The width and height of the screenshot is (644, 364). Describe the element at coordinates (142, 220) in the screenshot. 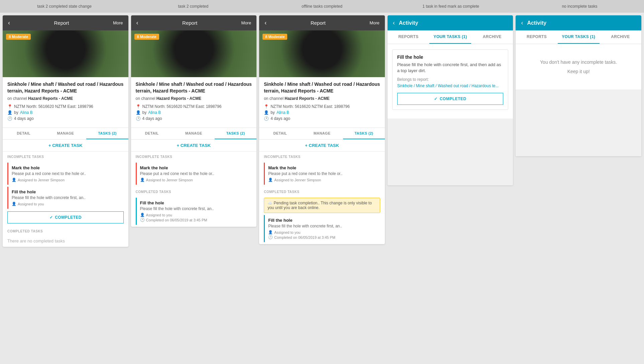

I see `clock-icon-small: 🕐` at that location.